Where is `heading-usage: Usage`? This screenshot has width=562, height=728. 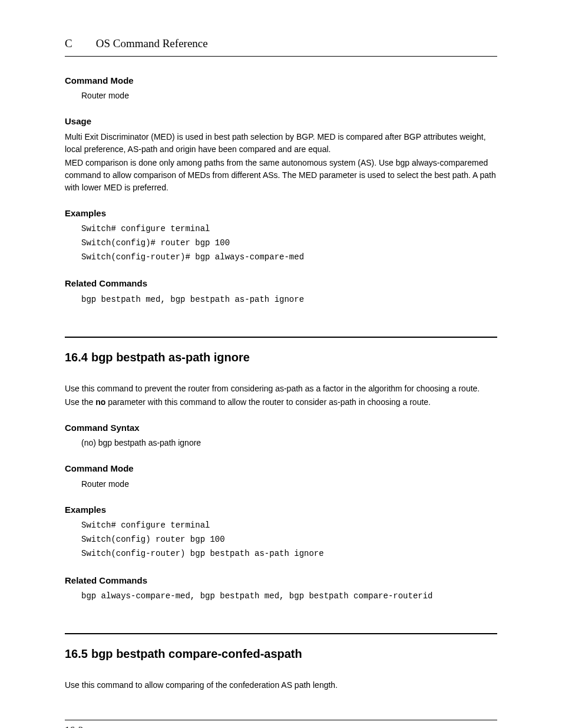
heading-usage: Usage is located at coordinates (281, 121).